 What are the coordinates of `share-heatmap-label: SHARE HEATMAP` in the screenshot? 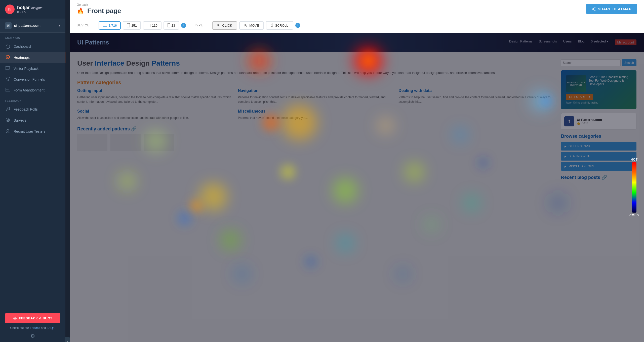 It's located at (615, 9).